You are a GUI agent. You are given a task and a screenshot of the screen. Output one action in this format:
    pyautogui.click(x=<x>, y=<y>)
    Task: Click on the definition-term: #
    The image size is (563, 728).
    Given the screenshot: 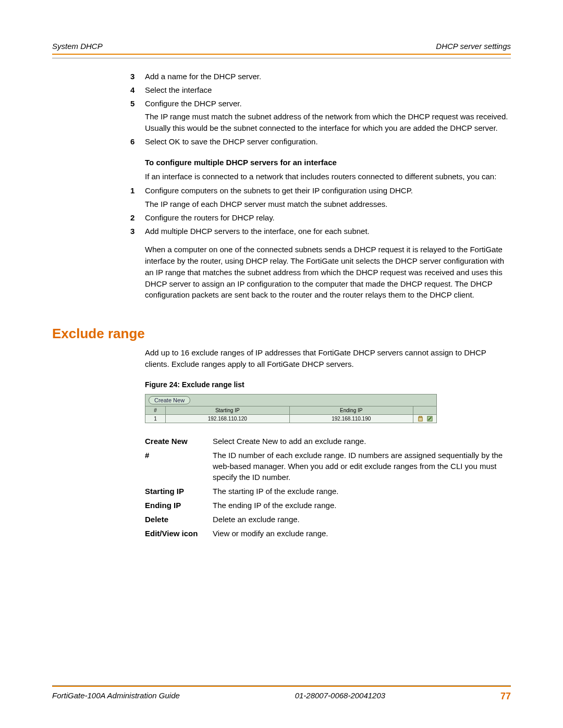 What is the action you would take?
    pyautogui.click(x=179, y=466)
    